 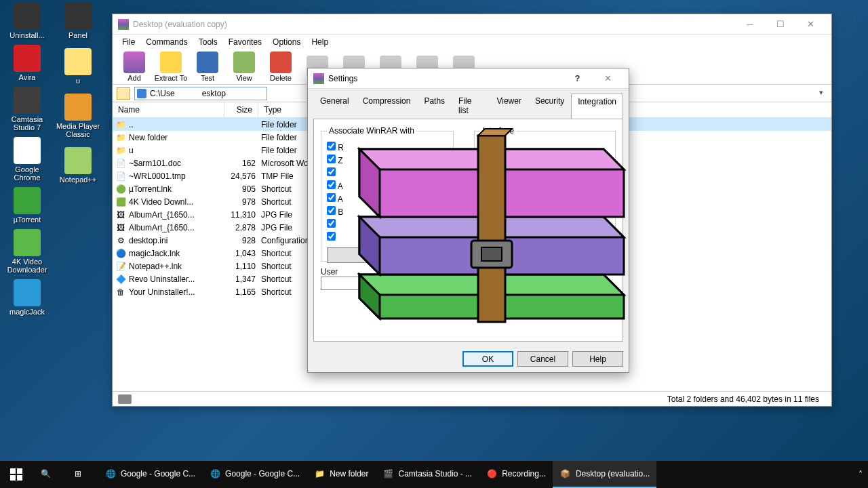 I want to click on cancel-button: Cancel, so click(x=542, y=359).